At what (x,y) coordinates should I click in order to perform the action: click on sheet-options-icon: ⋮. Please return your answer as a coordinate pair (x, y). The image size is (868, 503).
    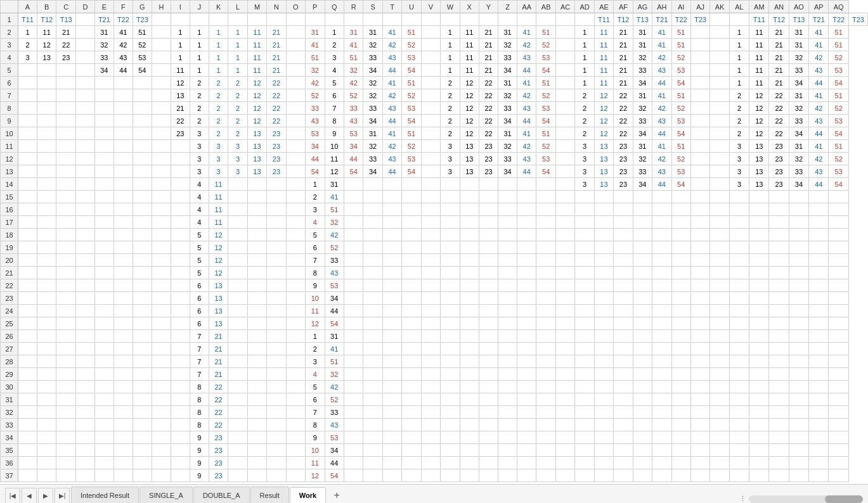
    Looking at the image, I should click on (743, 499).